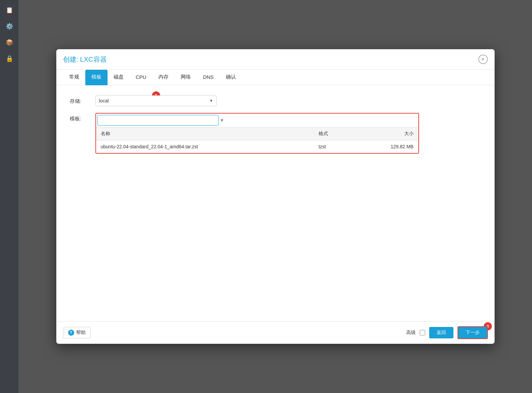 This screenshot has width=532, height=393. I want to click on storage-select: local, so click(156, 101).